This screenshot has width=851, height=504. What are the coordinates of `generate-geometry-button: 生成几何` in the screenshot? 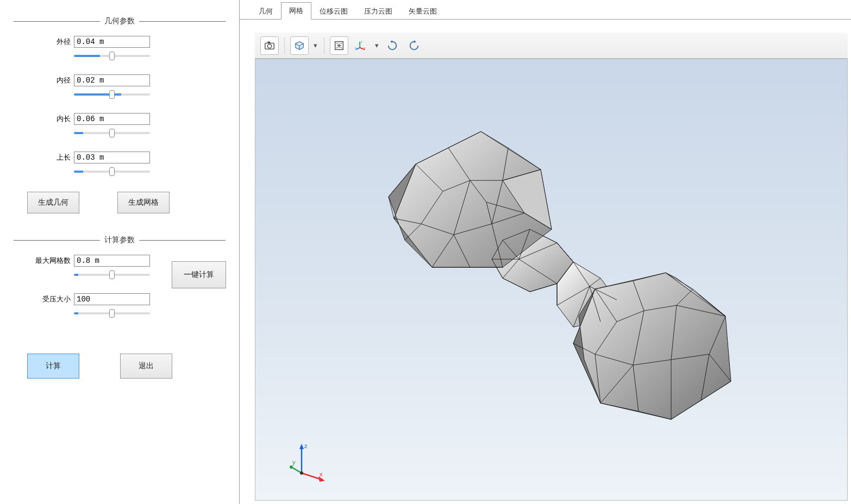 It's located at (53, 203).